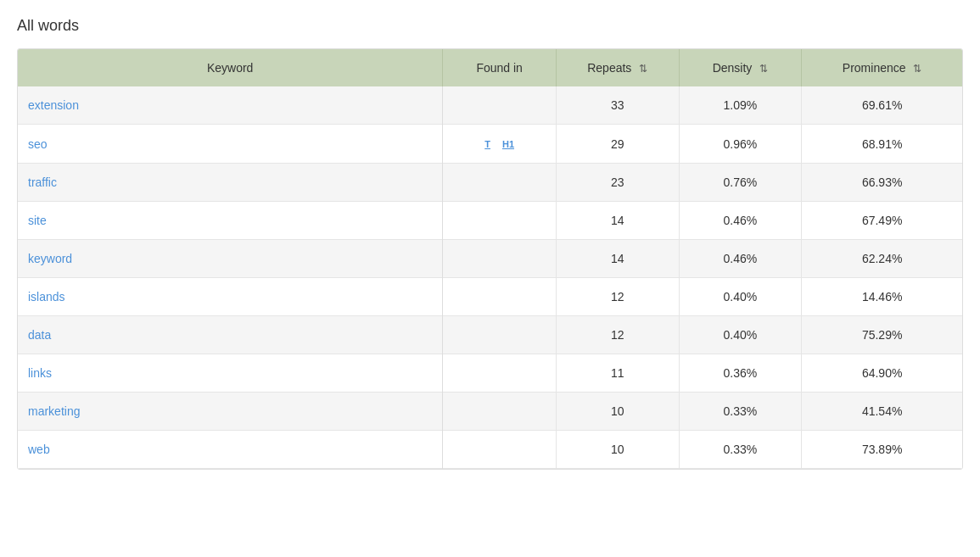  What do you see at coordinates (618, 105) in the screenshot?
I see `repeats-cell: 33` at bounding box center [618, 105].